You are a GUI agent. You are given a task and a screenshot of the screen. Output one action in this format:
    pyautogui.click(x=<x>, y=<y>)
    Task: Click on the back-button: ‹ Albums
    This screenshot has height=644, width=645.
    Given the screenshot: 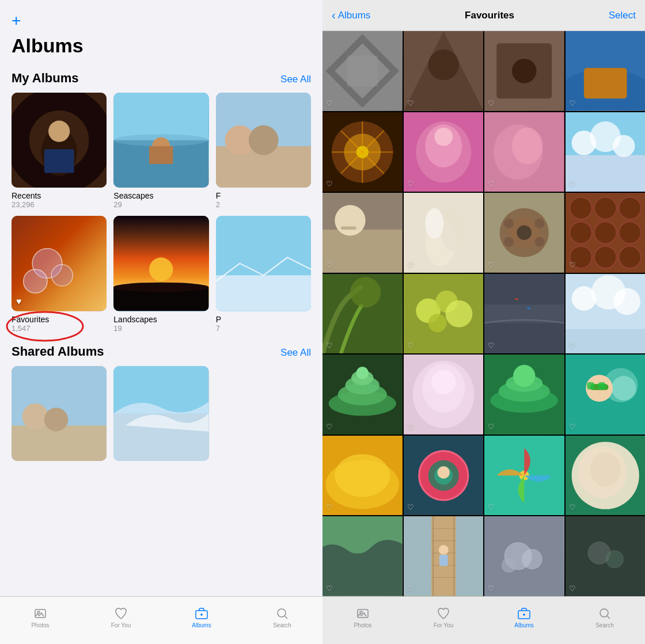 What is the action you would take?
    pyautogui.click(x=351, y=15)
    